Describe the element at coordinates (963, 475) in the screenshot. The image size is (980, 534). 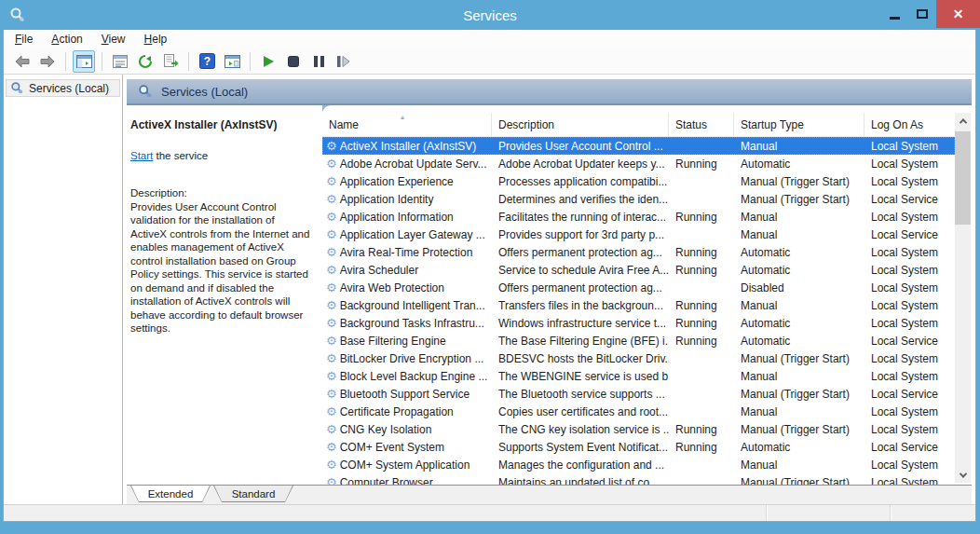
I see `scroll-down-button` at that location.